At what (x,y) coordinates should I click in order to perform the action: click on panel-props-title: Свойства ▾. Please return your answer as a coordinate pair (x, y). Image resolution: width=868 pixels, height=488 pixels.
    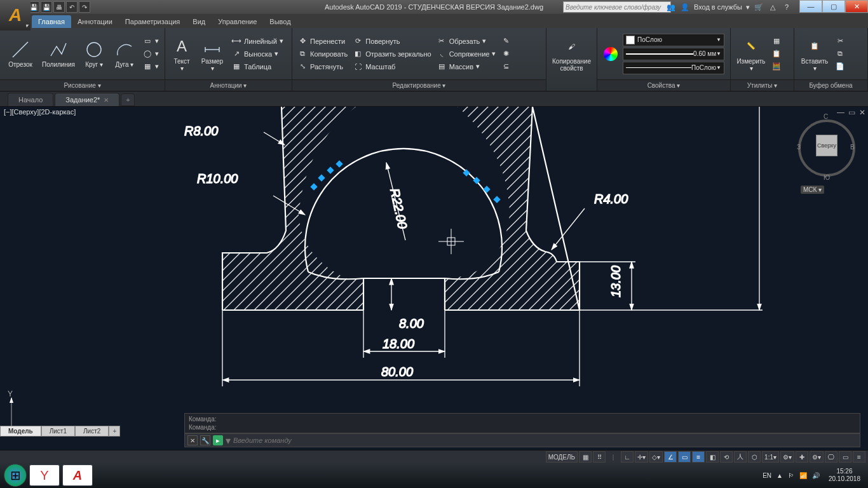
    Looking at the image, I should click on (663, 85).